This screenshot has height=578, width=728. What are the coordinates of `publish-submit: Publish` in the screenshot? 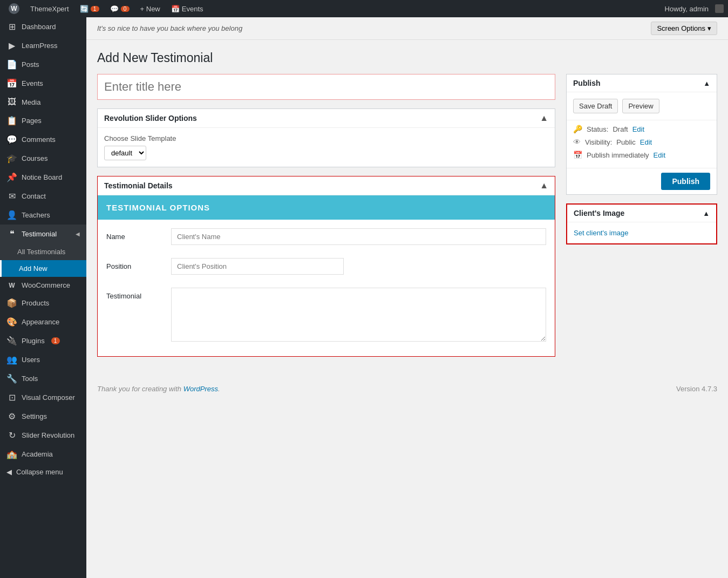 It's located at (642, 181).